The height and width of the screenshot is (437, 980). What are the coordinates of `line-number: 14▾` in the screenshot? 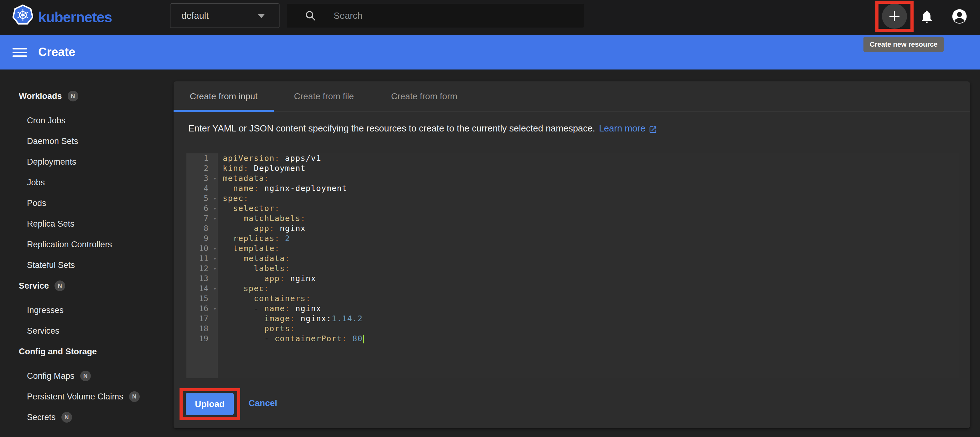 It's located at (202, 289).